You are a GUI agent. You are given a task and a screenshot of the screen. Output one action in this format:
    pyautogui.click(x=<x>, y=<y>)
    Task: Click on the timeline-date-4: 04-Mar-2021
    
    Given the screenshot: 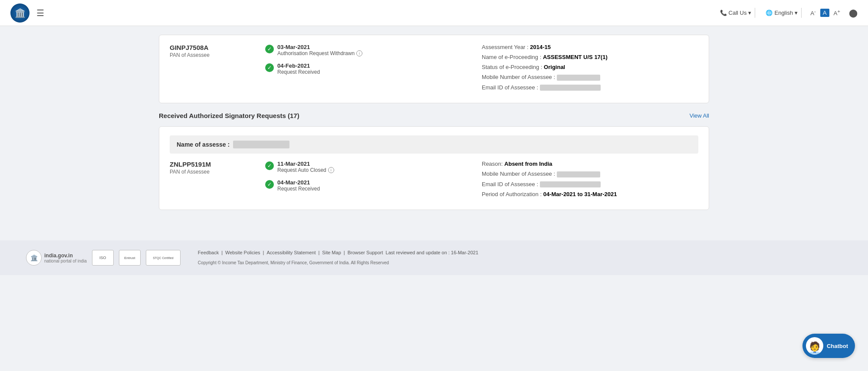 What is the action you would take?
    pyautogui.click(x=299, y=182)
    